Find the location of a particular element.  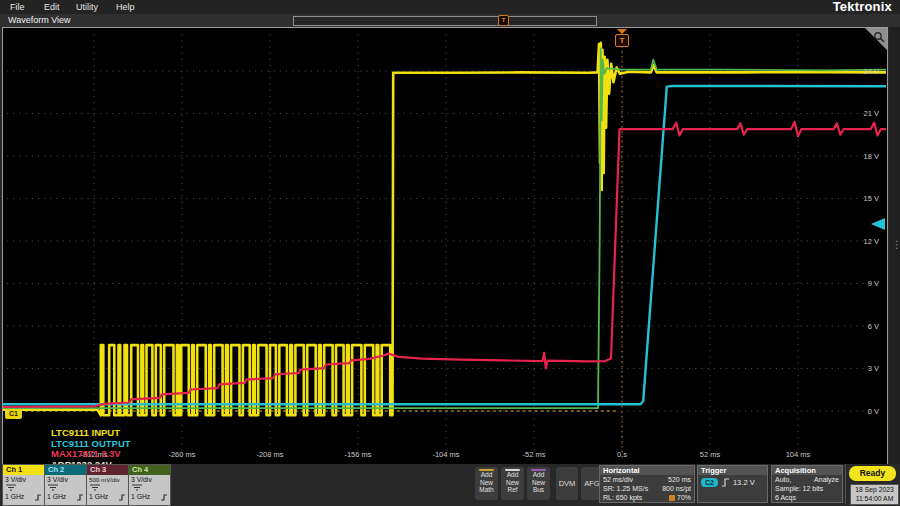

y-axis-label: 15 V is located at coordinates (872, 198).